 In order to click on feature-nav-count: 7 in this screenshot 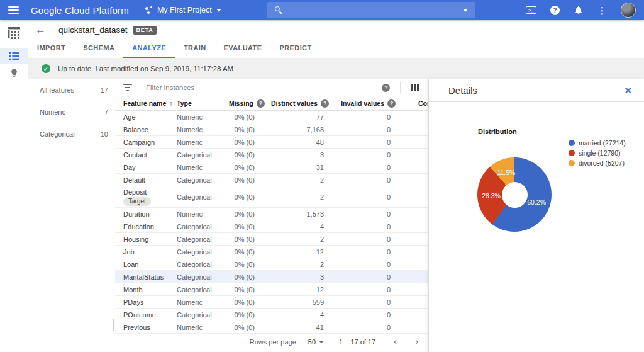, I will do `click(106, 112)`.